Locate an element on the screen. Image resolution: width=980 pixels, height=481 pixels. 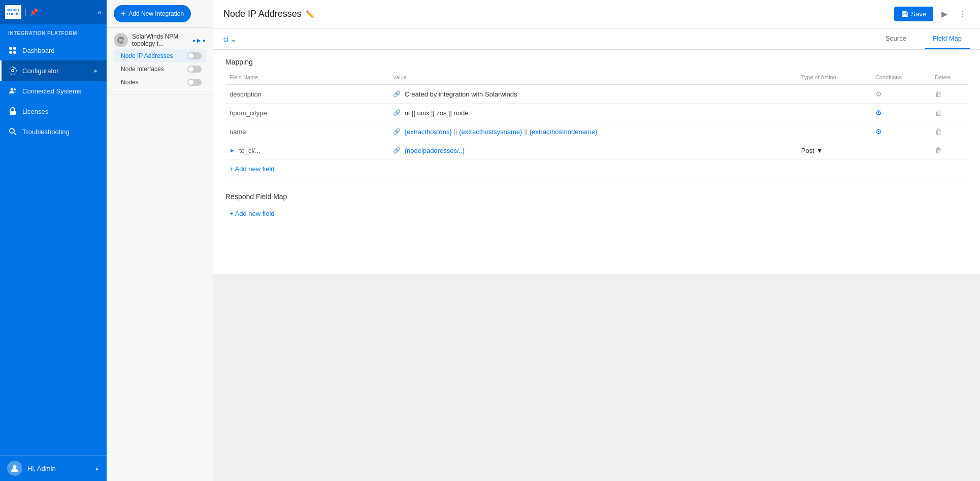
sidebar: MICROFOCUS | 📌 « INTEGRATION PLATFORM Da… is located at coordinates (53, 241).